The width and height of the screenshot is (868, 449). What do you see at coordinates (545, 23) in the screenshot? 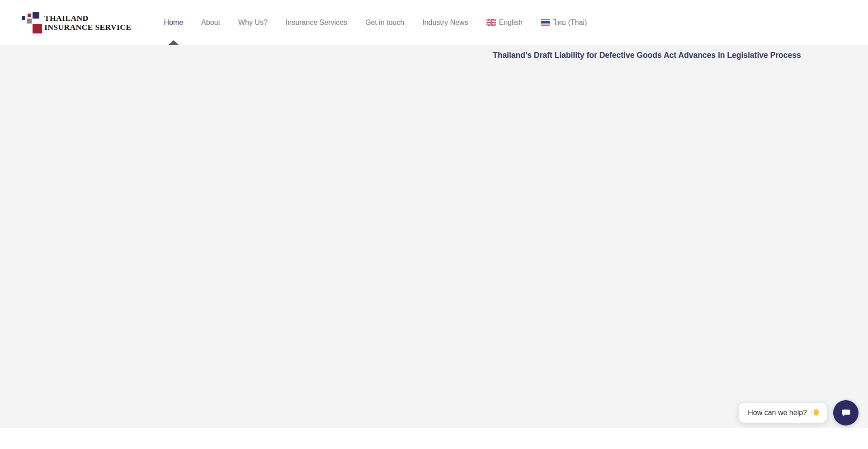
I see `thailand-flag-icon` at bounding box center [545, 23].